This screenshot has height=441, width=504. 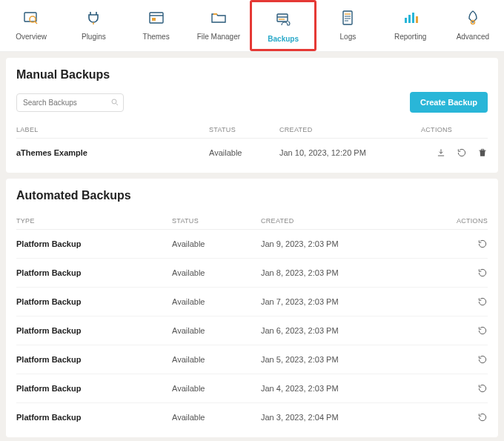 I want to click on tab-label: Backups, so click(x=283, y=39).